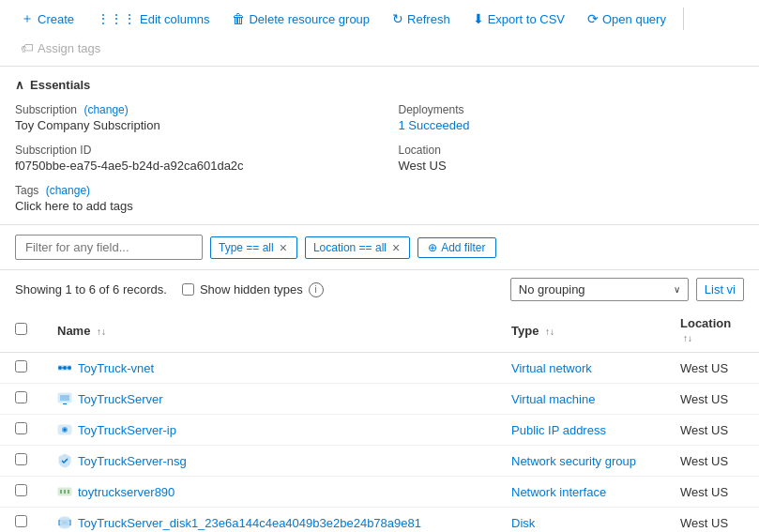  What do you see at coordinates (581, 430) in the screenshot?
I see `row-type-cell: Public IP address` at bounding box center [581, 430].